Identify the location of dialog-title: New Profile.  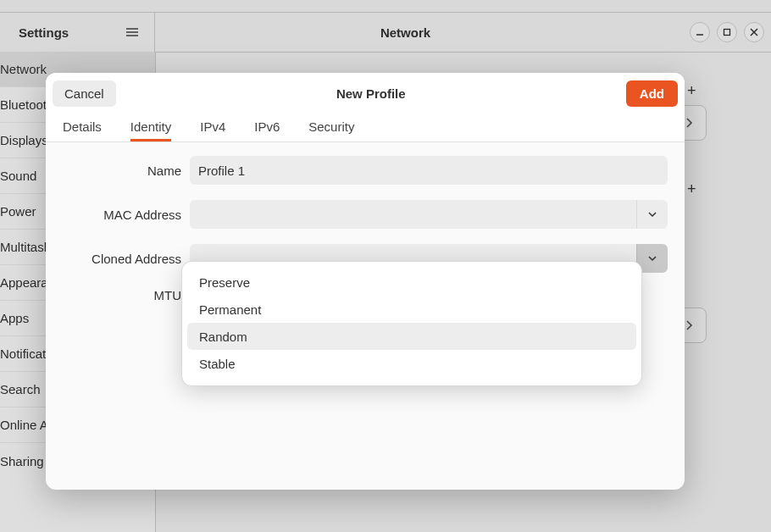
(371, 93).